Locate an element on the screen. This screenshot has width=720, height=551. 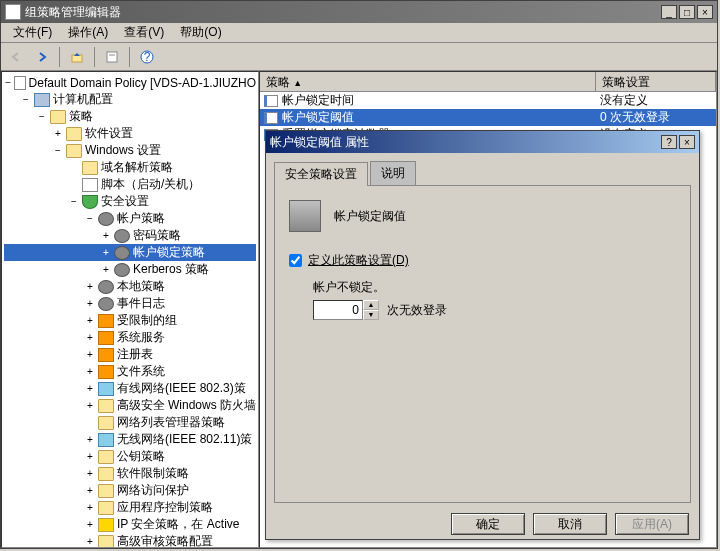
tree-event-log: +事件日志 is located at coordinates (130, 304).